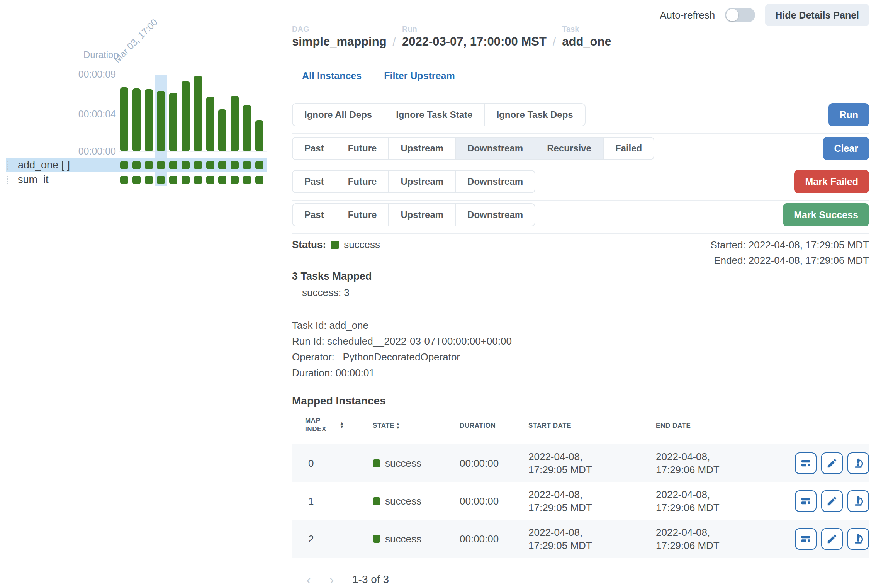 This screenshot has width=876, height=588. Describe the element at coordinates (434, 115) in the screenshot. I see `ignore-task-state-button: Ignore Task State` at that location.